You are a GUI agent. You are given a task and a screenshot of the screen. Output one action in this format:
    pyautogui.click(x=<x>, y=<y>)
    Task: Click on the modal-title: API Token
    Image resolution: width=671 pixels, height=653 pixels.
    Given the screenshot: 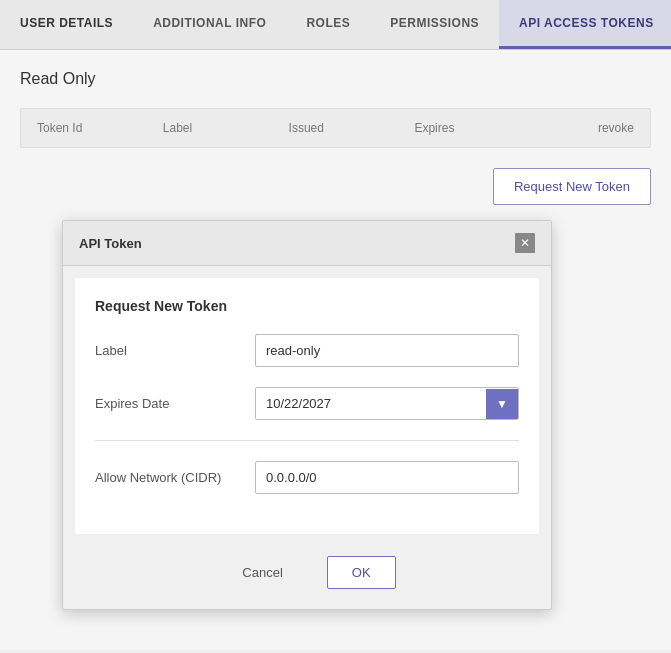 What is the action you would take?
    pyautogui.click(x=110, y=244)
    